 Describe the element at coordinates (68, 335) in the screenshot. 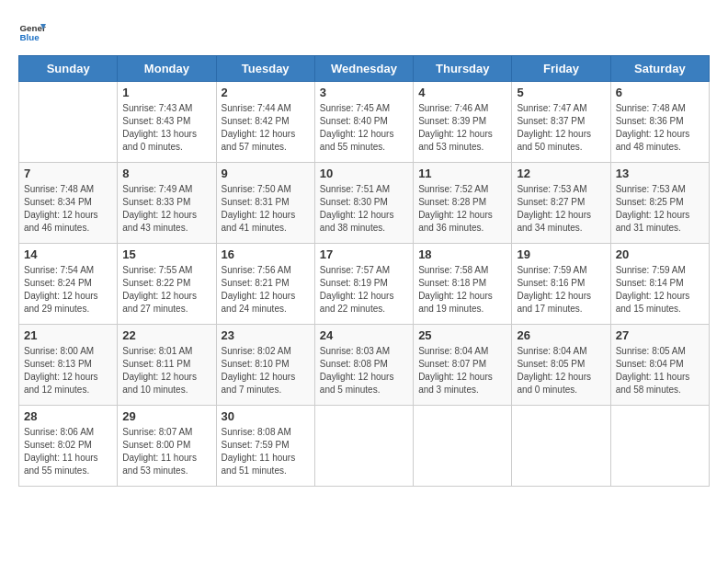

I see `day-number: 21` at that location.